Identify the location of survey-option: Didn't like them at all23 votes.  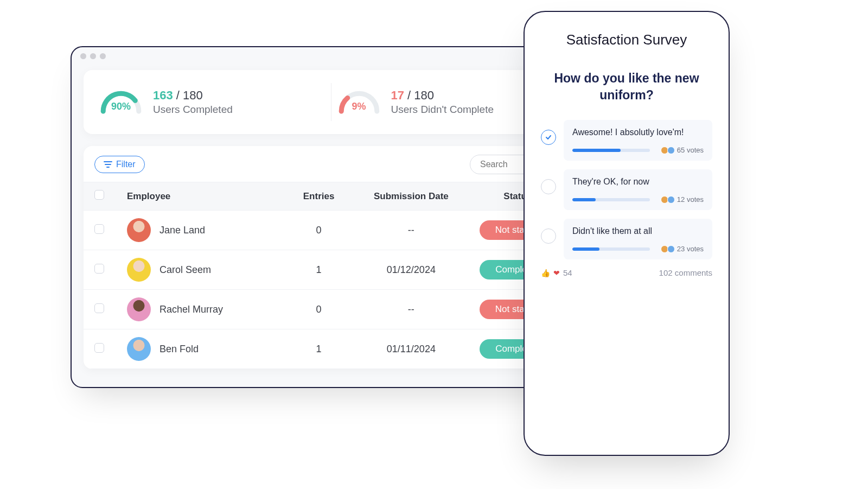
(627, 239).